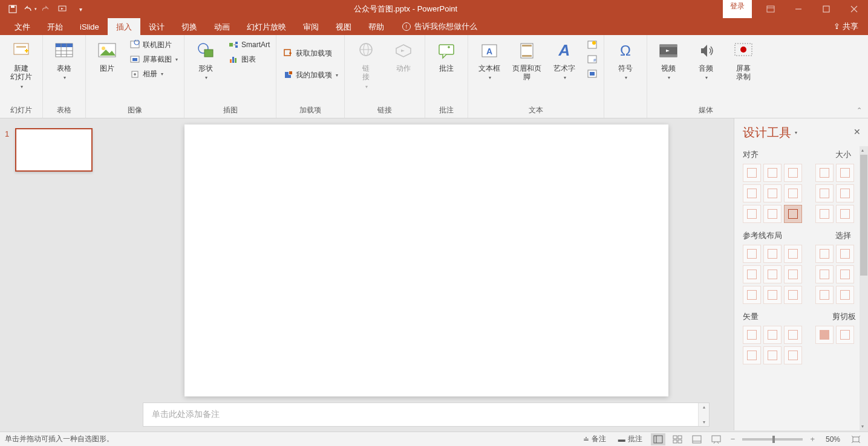 This screenshot has width=868, height=446. Describe the element at coordinates (446, 56) in the screenshot. I see `comment-button: 批注` at that location.